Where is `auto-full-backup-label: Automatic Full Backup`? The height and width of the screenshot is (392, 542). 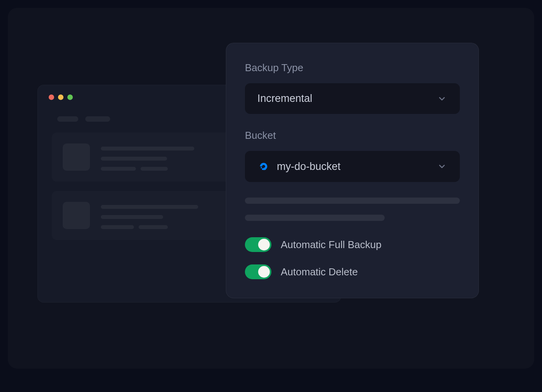
auto-full-backup-label: Automatic Full Backup is located at coordinates (331, 245).